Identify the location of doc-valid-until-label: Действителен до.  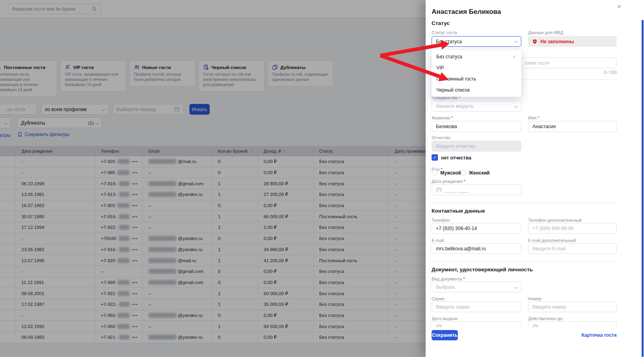
(546, 319).